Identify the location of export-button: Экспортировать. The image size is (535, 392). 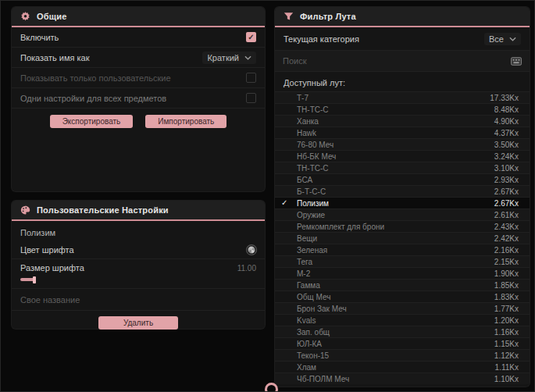
(92, 122).